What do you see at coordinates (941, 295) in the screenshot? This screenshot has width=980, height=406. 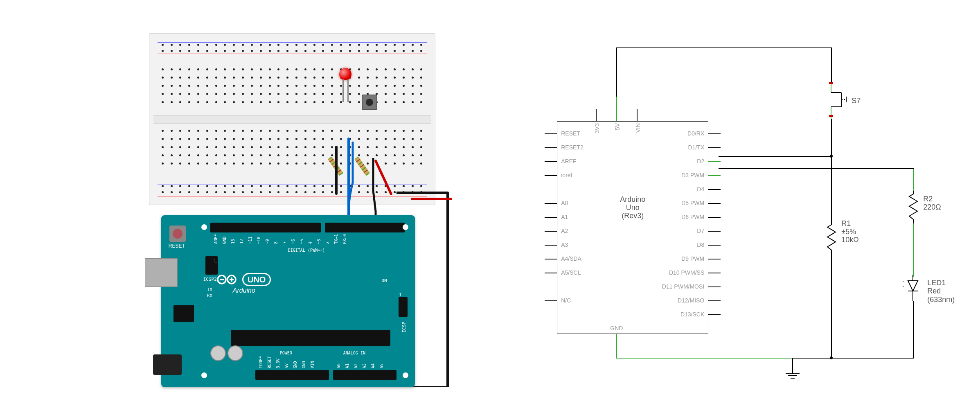 I see `led-desc: Red (633nm)` at bounding box center [941, 295].